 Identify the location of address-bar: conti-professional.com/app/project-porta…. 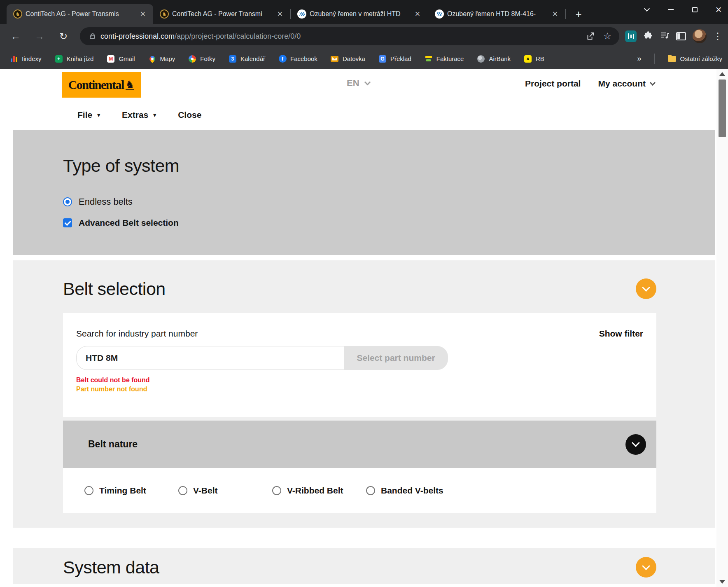
(350, 36).